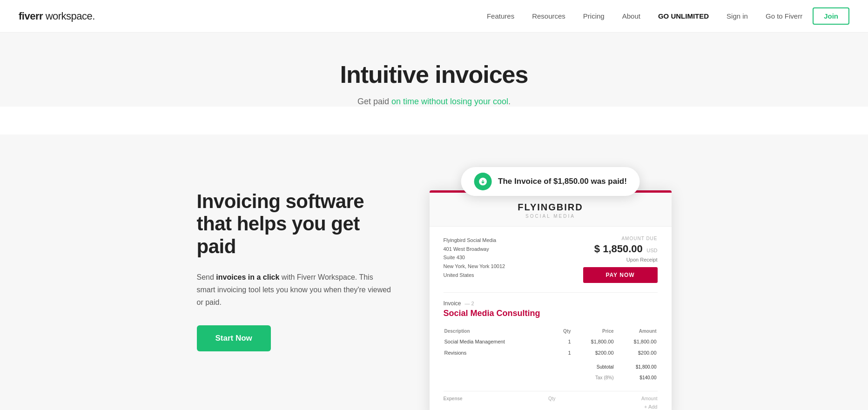 The image size is (868, 410). What do you see at coordinates (551, 292) in the screenshot?
I see `invoice-divider` at bounding box center [551, 292].